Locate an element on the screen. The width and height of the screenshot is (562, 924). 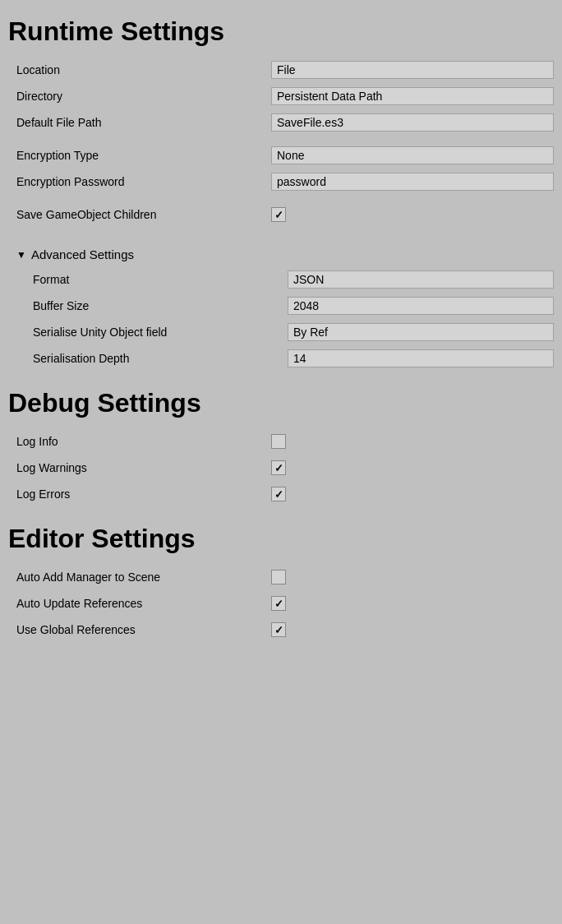
format-row: Format JSON is located at coordinates (281, 280).